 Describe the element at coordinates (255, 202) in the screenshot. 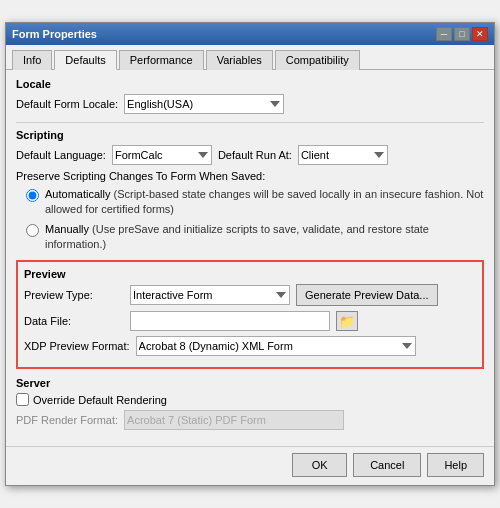

I see `auto-radio-row: Automatically (Script-based state change…` at that location.